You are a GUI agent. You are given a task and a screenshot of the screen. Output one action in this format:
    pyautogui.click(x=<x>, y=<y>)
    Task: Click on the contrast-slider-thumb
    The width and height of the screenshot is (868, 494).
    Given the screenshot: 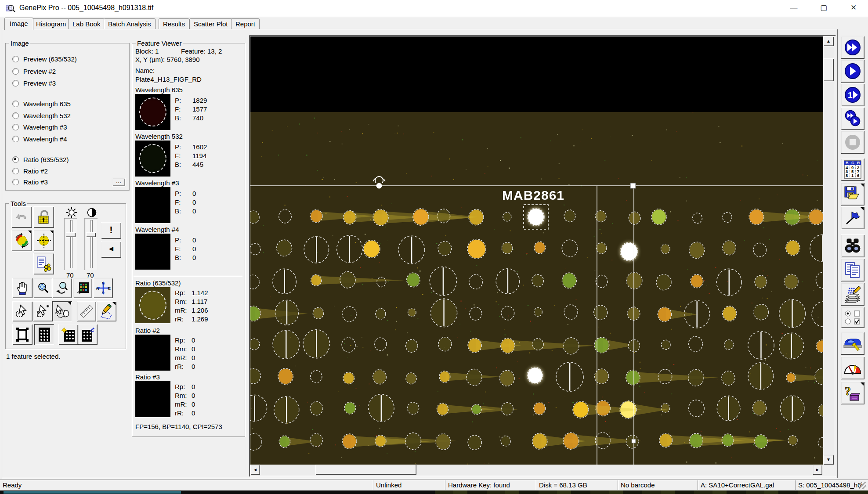 What is the action you would take?
    pyautogui.click(x=91, y=234)
    